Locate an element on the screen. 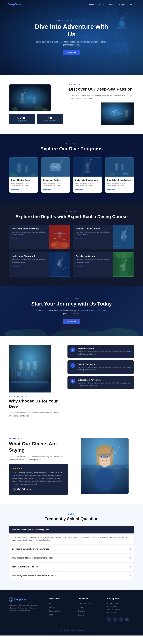 This screenshot has width=143, height=644. cta-label: Contact Us is located at coordinates (71, 298).